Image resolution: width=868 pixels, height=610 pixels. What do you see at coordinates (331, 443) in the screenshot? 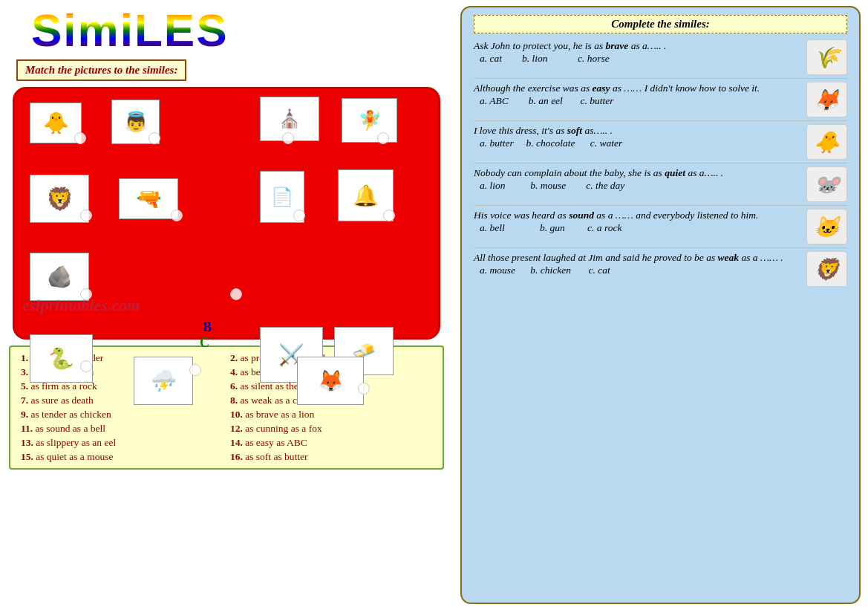
I see `list-item: 14. as easy as ABC` at bounding box center [331, 443].